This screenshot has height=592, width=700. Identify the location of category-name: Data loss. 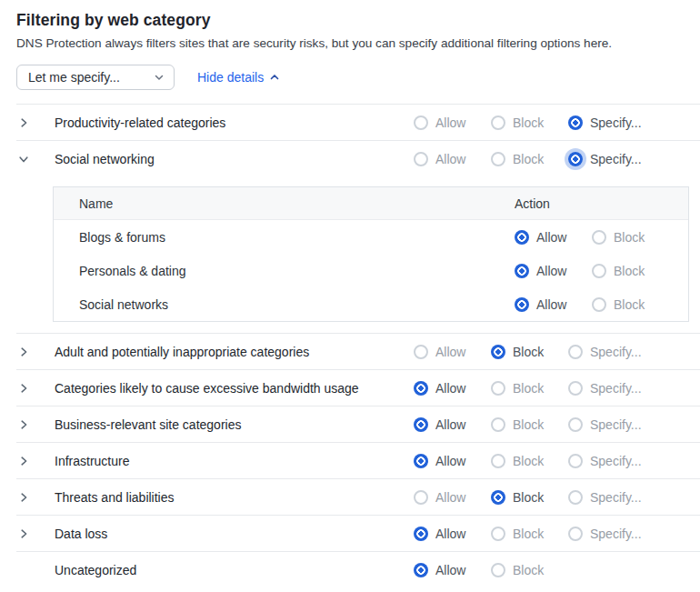
(81, 534).